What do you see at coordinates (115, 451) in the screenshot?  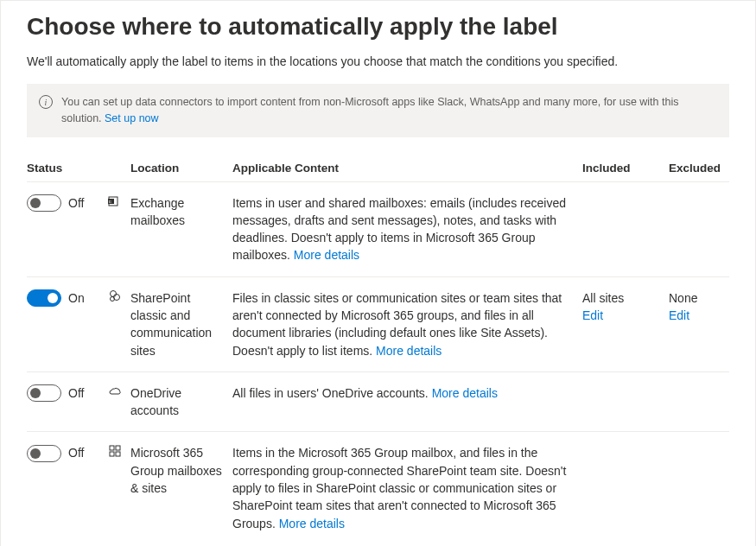 I see `m365-groups-icon` at bounding box center [115, 451].